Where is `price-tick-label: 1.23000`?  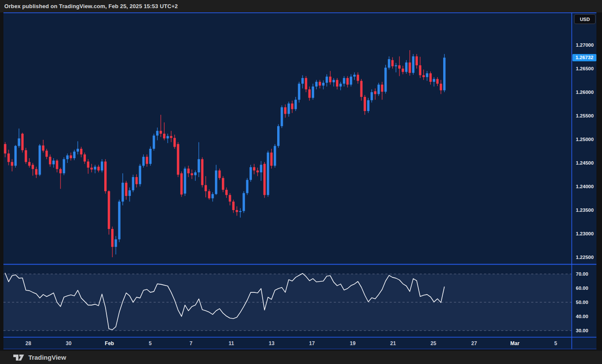 price-tick-label: 1.23000 is located at coordinates (585, 234).